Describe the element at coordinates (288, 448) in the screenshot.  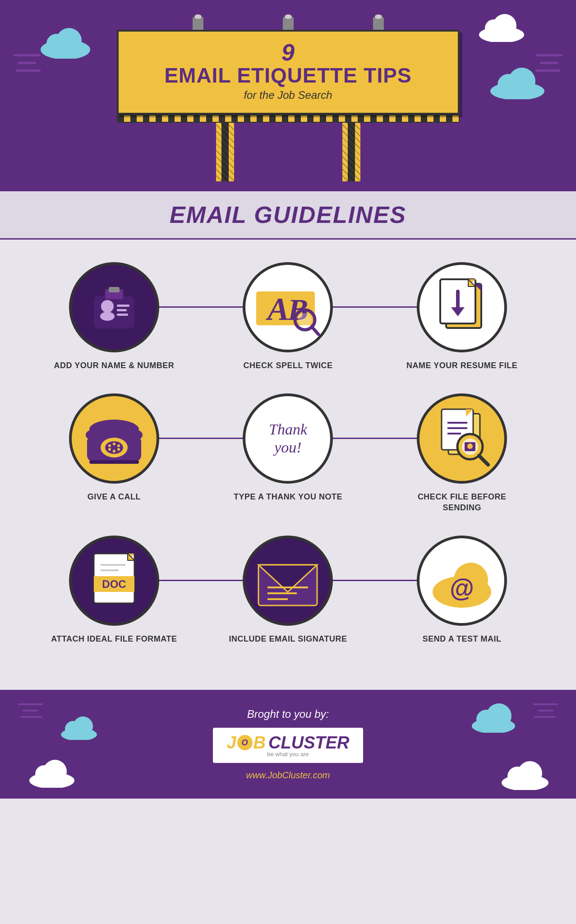
I see `tip-thank-you: Thankyou! Type a Thank You Note` at that location.